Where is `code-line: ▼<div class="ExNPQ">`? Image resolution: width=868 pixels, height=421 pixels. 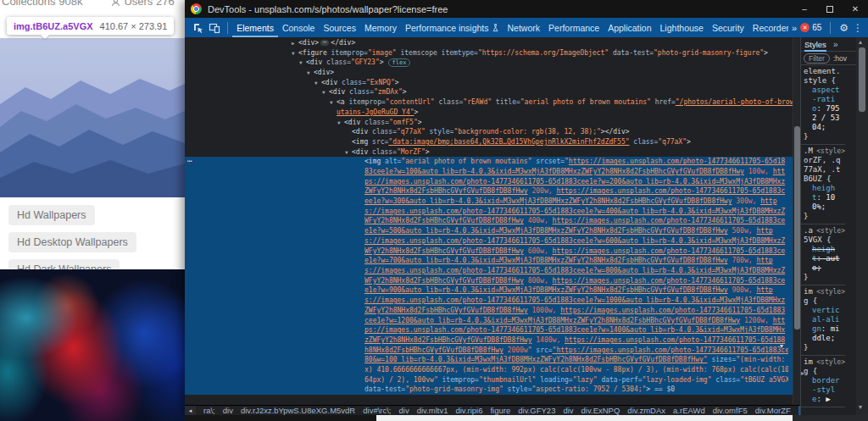
code-line: ▼<div class="ExNPQ"> is located at coordinates (488, 83).